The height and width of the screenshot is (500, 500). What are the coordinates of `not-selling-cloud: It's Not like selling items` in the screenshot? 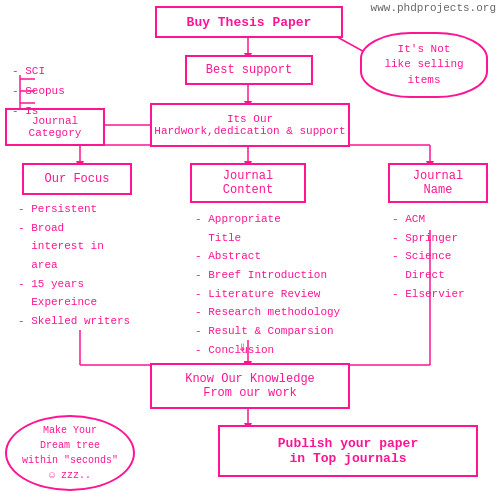 It's located at (424, 65).